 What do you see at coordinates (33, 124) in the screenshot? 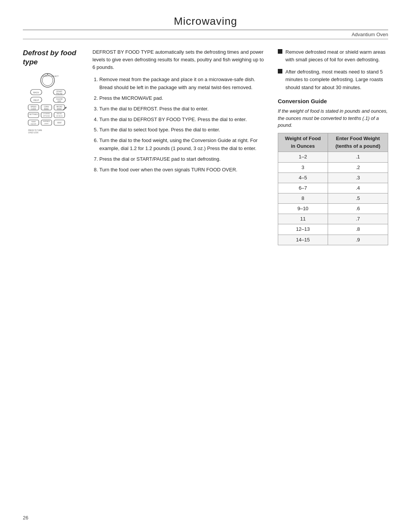
I see `svg-text: ON/OFF` at bounding box center [33, 124].